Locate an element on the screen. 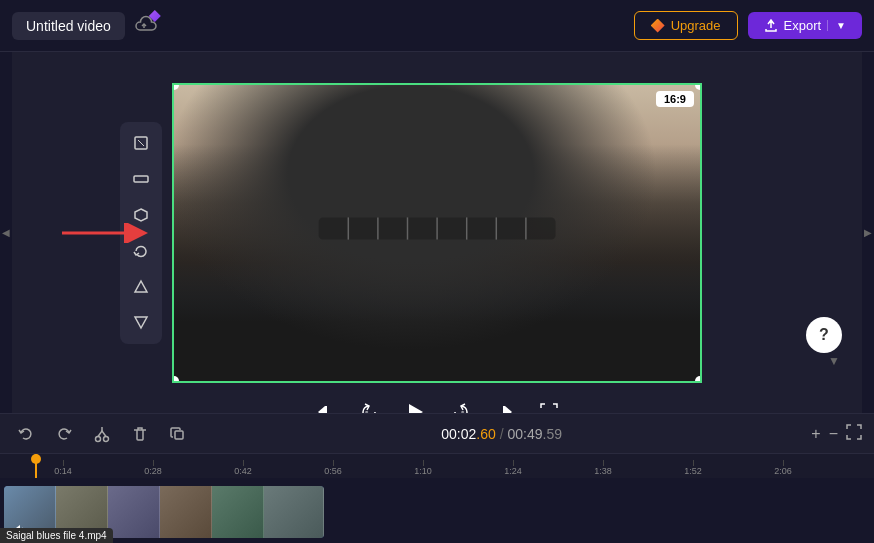 The width and height of the screenshot is (874, 543). red-arrow-icon is located at coordinates (107, 233).